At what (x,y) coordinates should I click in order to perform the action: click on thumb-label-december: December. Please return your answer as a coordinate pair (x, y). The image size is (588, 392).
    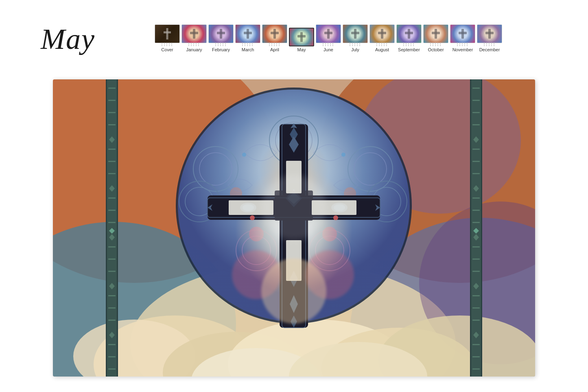
    Looking at the image, I should click on (490, 50).